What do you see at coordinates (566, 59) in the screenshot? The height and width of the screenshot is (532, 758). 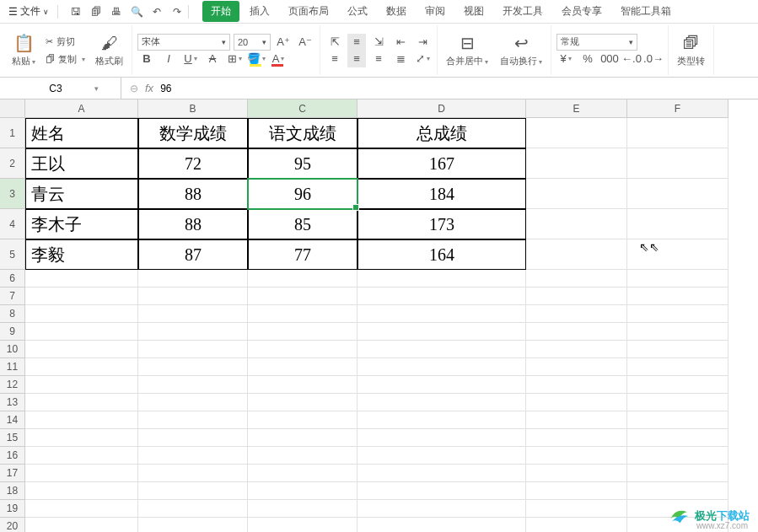 I see `currency-button: ¥` at bounding box center [566, 59].